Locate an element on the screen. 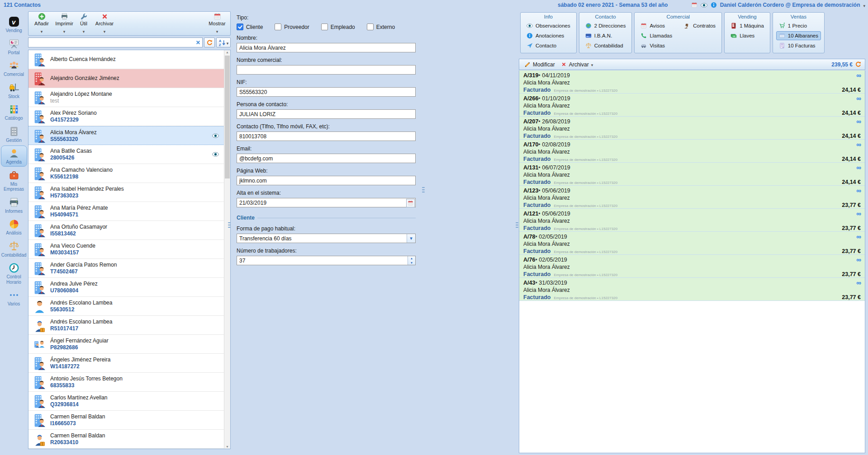  contact-row: Ana Camacho Valenciano K55612198 is located at coordinates (127, 174).